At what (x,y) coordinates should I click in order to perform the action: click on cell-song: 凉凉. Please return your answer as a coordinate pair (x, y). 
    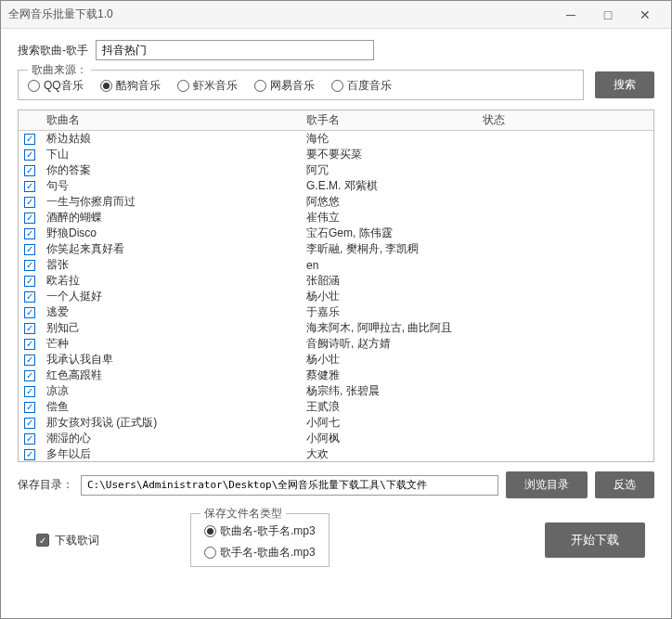
    Looking at the image, I should click on (176, 392).